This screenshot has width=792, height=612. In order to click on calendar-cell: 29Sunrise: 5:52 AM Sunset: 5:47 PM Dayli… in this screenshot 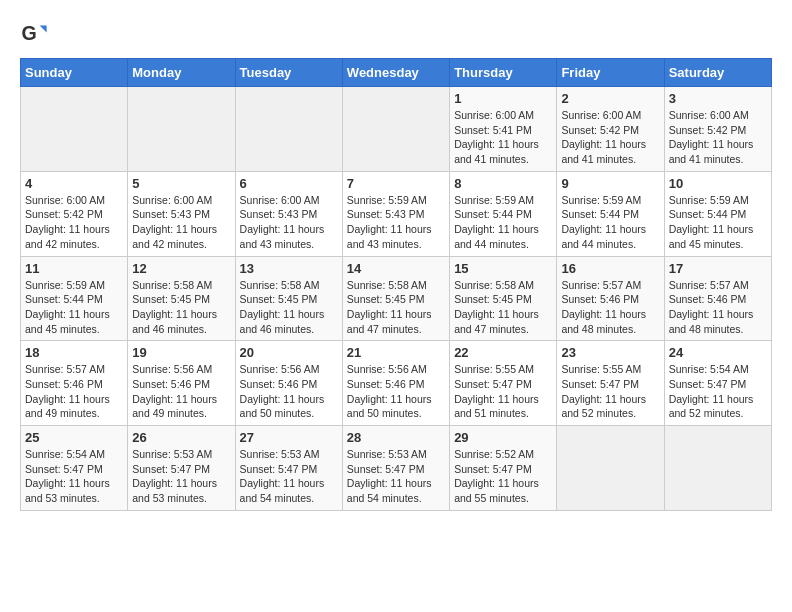, I will do `click(504, 468)`.